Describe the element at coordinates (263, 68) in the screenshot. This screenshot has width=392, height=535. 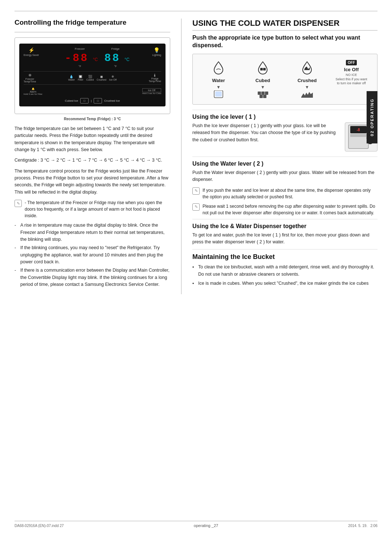
I see `cubed-icon` at that location.